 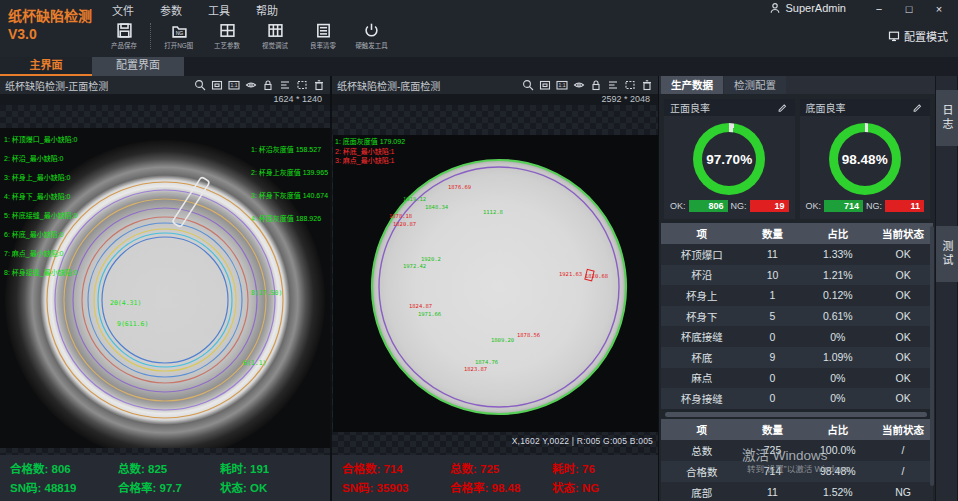 I want to click on bottom-yield-card: 底面良率 98.48% OK: 714 NG: 11, so click(x=866, y=159).